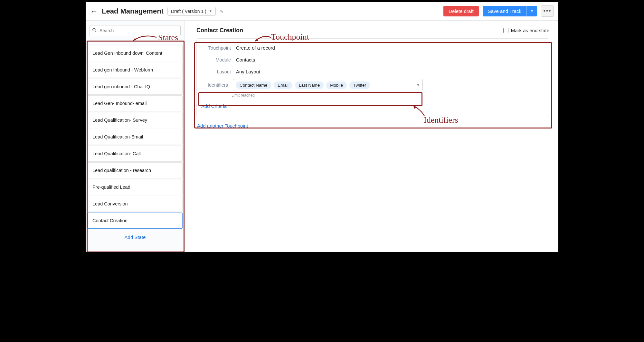 Image resolution: width=644 pixels, height=342 pixels. What do you see at coordinates (322, 11) in the screenshot?
I see `header: ← Lead Management Draft ( Version 1 ) ▼ …` at bounding box center [322, 11].